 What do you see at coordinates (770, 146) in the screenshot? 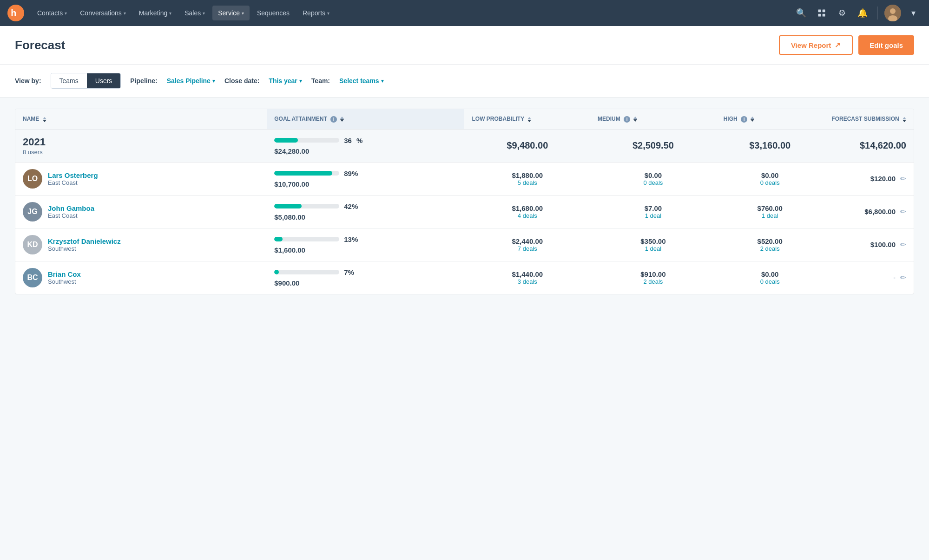
I see `summary-high-cell: $3,160.00` at bounding box center [770, 146].